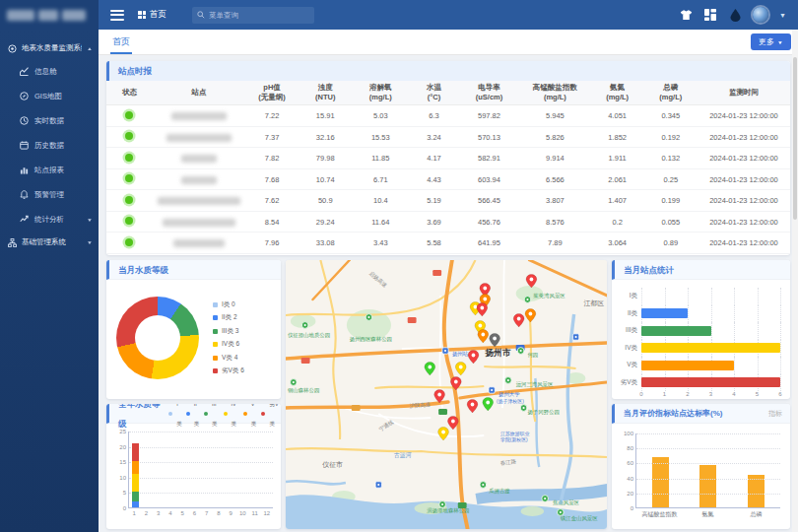 This screenshot has height=532, width=798. I want to click on cell-value: 32.16, so click(325, 137).